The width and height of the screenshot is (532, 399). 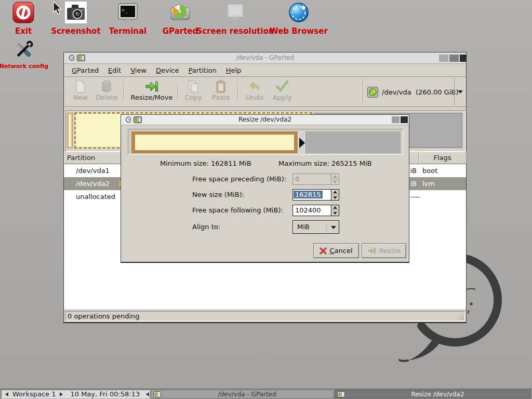 I want to click on dropdown-value: MiB, so click(x=303, y=227).